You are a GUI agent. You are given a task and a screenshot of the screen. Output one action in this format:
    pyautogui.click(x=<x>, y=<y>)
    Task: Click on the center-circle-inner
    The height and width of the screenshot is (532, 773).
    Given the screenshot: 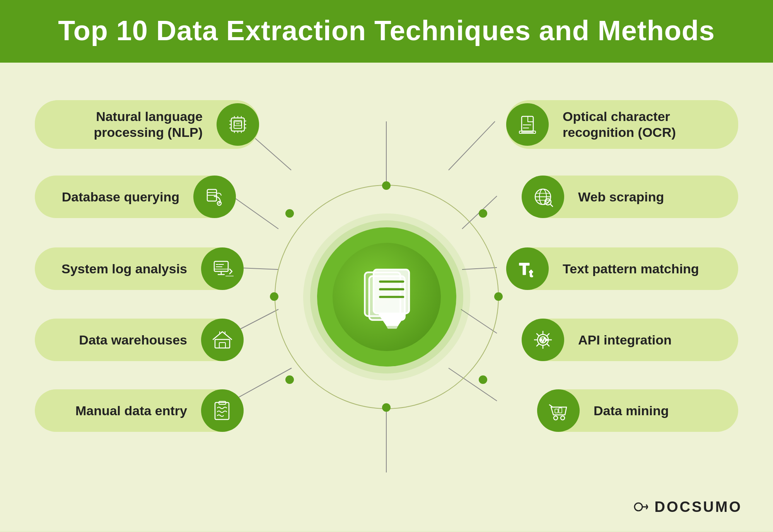 What is the action you would take?
    pyautogui.click(x=387, y=297)
    